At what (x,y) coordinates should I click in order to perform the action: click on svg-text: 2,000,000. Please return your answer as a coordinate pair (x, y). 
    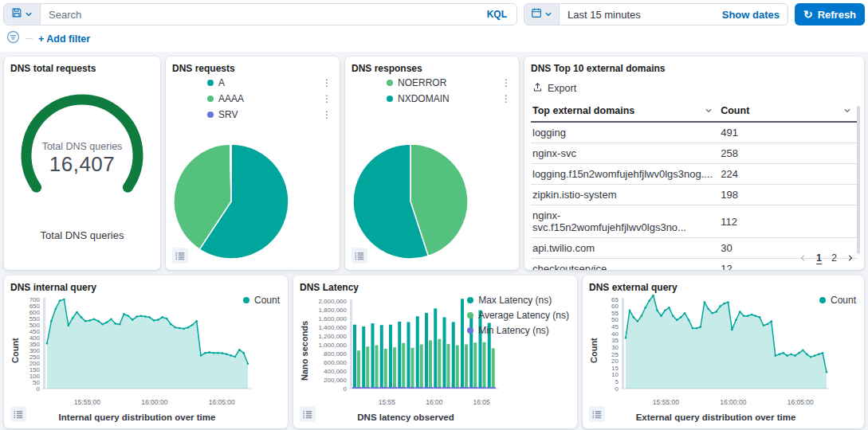
    Looking at the image, I should click on (332, 301).